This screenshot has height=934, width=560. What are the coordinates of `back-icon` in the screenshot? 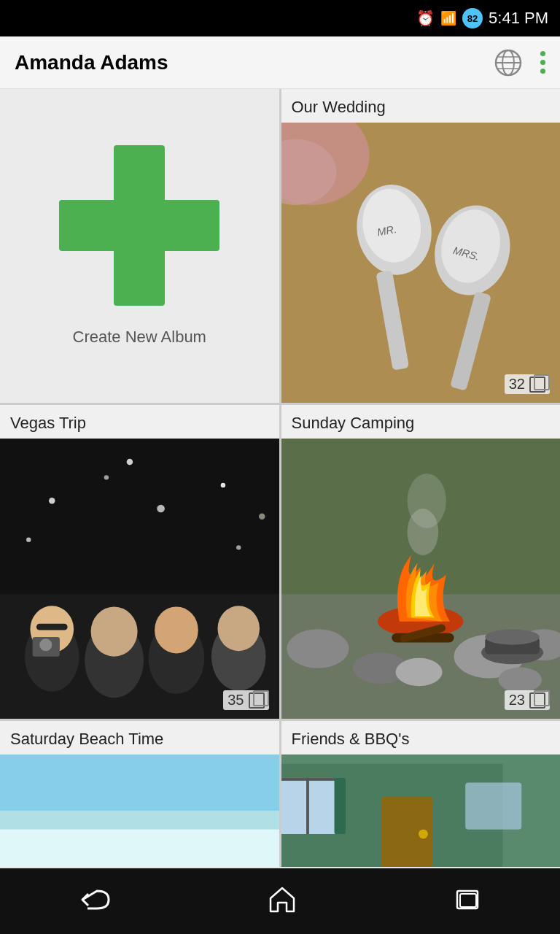 It's located at (95, 900).